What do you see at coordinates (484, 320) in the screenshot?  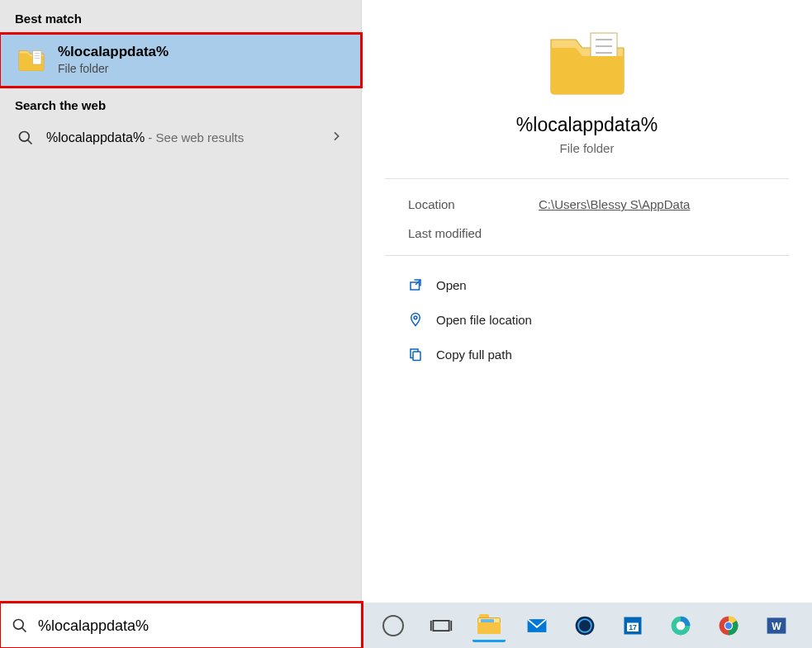 I see `open-file-location-label: Open file location` at bounding box center [484, 320].